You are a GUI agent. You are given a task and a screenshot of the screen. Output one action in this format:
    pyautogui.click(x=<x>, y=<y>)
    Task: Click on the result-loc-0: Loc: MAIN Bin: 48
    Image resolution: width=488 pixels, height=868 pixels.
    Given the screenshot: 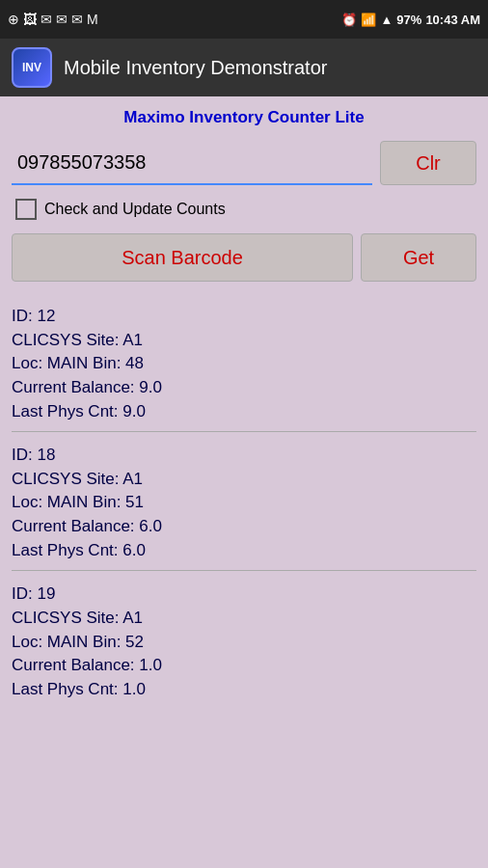 What is the action you would take?
    pyautogui.click(x=244, y=365)
    